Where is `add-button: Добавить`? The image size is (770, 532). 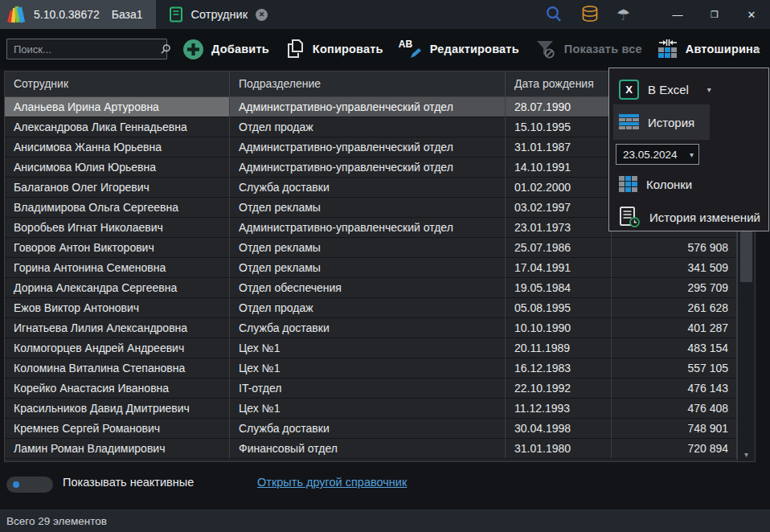
add-button: Добавить is located at coordinates (226, 50).